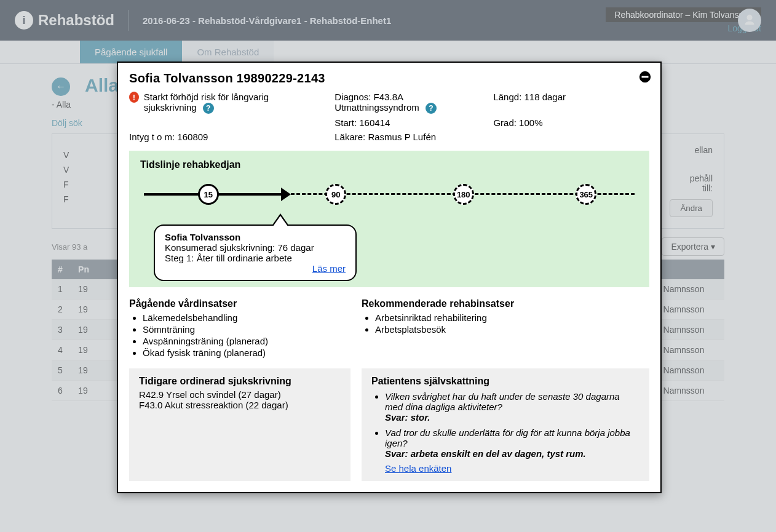 The image size is (776, 532). I want to click on timeline-node-90: 90, so click(336, 194).